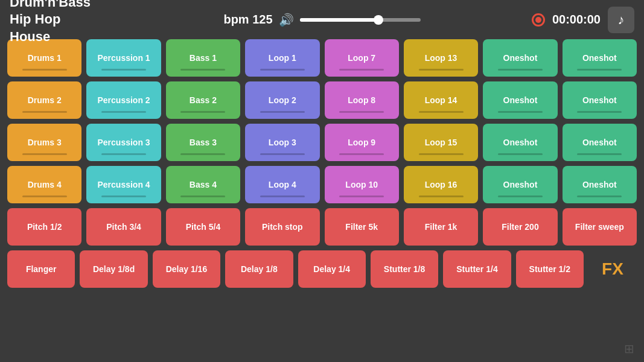 The image size is (644, 362). What do you see at coordinates (332, 269) in the screenshot?
I see `pad-5-4: Delay 1/4` at bounding box center [332, 269].